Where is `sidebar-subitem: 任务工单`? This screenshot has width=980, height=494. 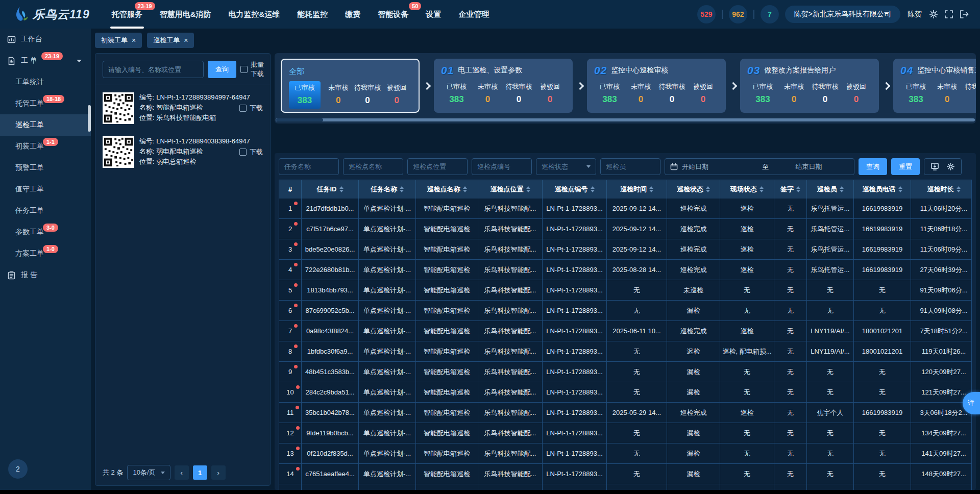 sidebar-subitem: 任务工单 is located at coordinates (45, 211).